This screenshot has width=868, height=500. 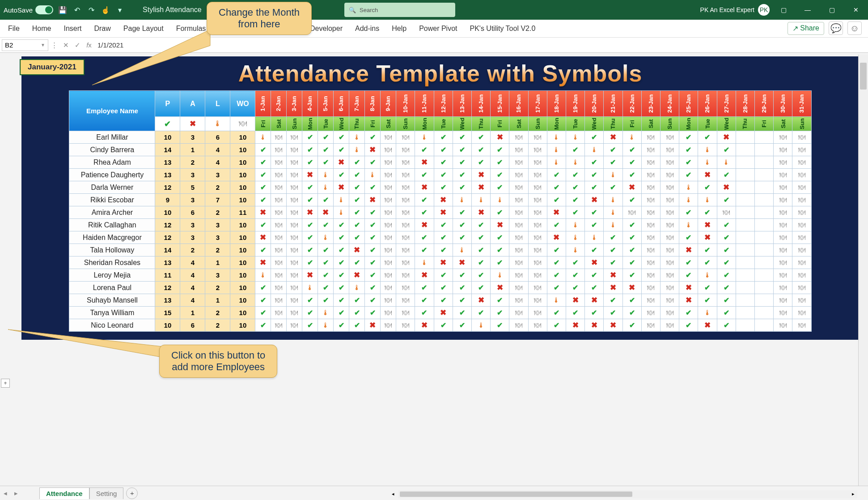 I want to click on tab-help: Help, so click(x=399, y=29).